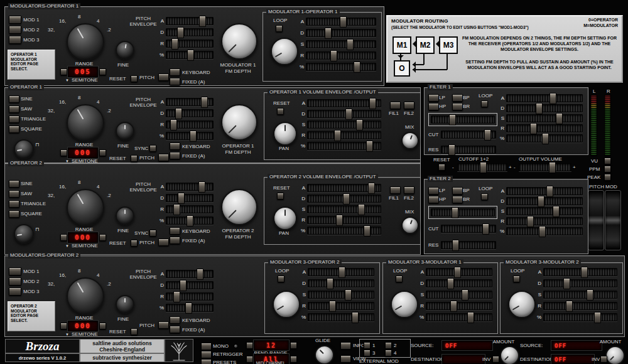 The image size is (628, 364). Describe the element at coordinates (522, 304) in the screenshot. I see `mod3-mod2-knob` at that location.